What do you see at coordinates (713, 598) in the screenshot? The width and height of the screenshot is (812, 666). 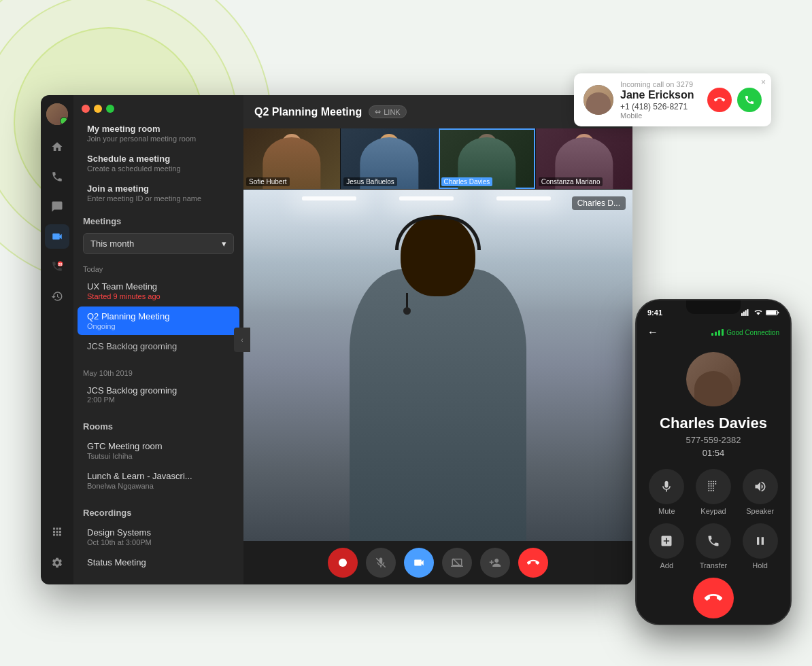 I see `phone-hangup-button` at bounding box center [713, 598].